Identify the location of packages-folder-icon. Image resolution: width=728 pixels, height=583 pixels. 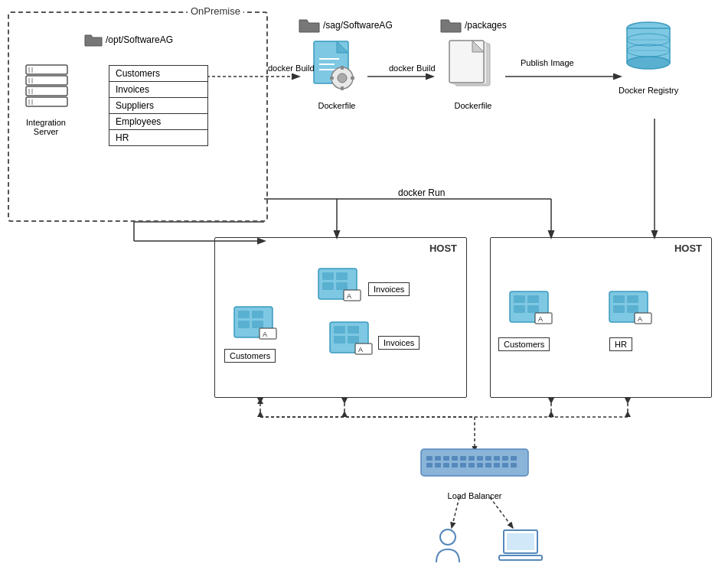
(451, 25).